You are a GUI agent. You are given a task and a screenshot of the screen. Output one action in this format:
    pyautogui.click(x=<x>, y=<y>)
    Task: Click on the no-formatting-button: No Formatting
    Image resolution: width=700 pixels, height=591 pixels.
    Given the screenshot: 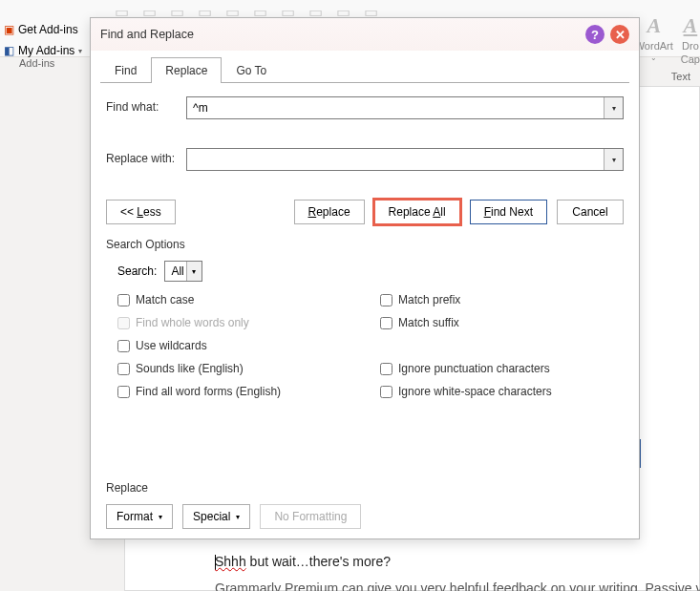 What is the action you would take?
    pyautogui.click(x=310, y=517)
    